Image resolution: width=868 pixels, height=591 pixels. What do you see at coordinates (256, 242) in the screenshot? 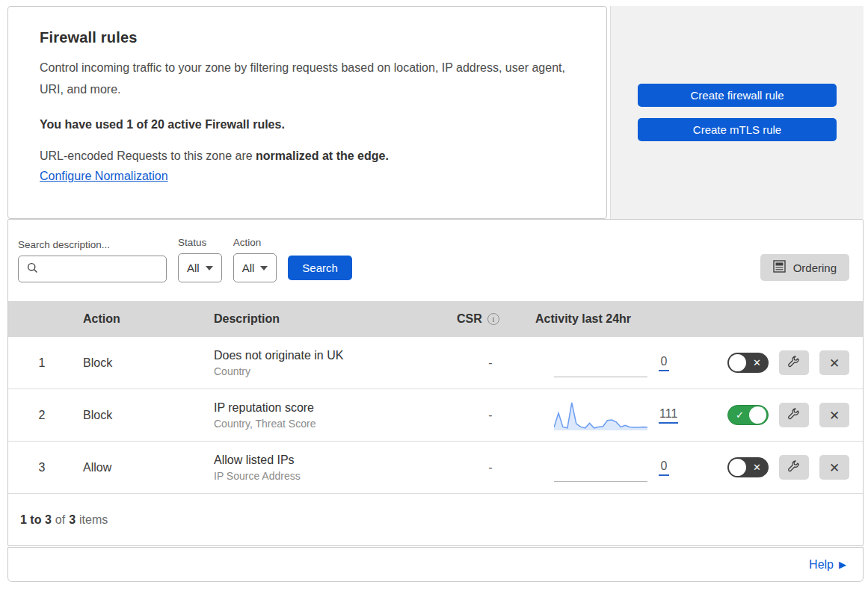
I see `action-label: Action` at bounding box center [256, 242].